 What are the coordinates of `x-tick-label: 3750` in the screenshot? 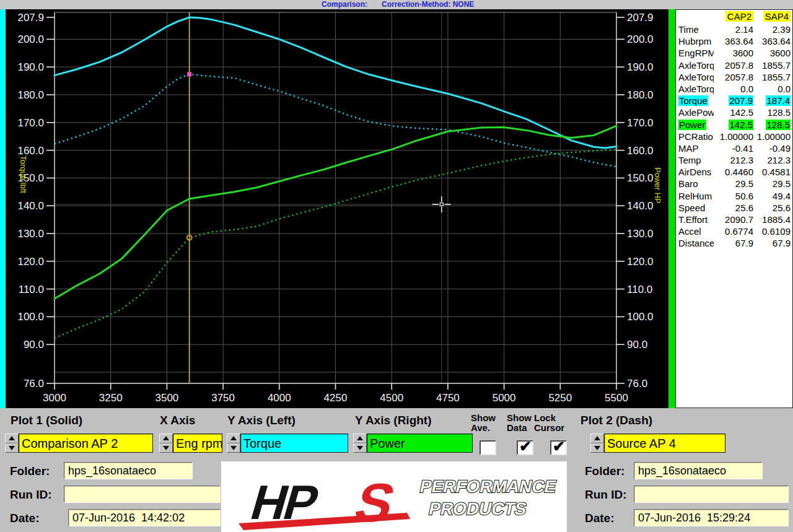 It's located at (223, 398).